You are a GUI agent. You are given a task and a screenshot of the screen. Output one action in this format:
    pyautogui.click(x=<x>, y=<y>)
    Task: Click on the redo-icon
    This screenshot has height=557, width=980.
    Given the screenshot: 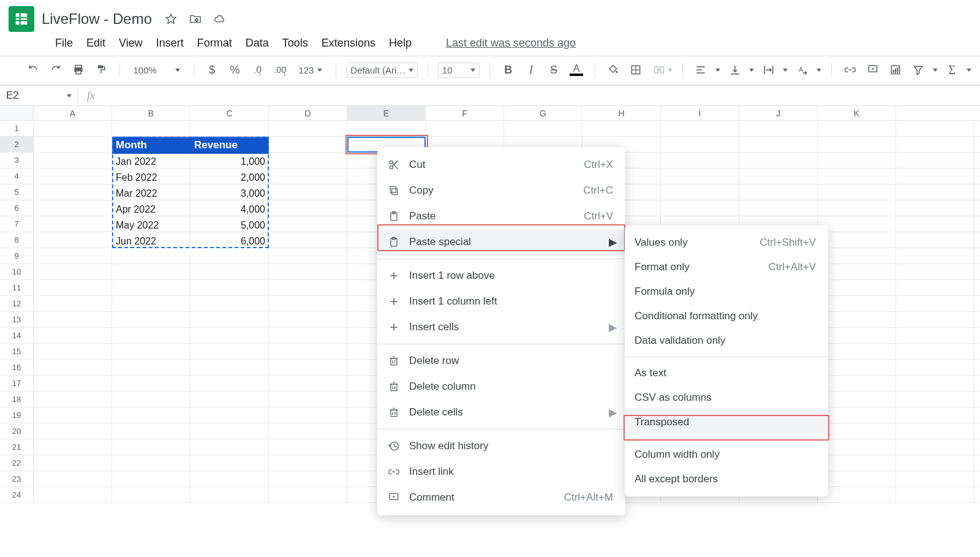 What is the action you would take?
    pyautogui.click(x=55, y=70)
    